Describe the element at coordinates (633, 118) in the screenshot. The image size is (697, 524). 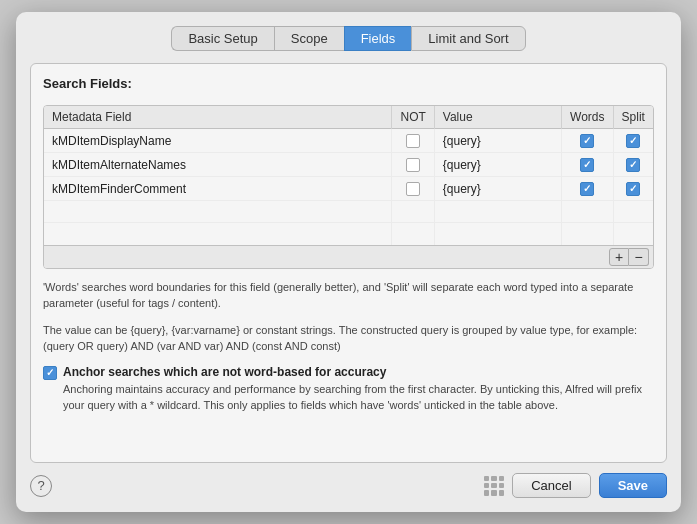
I see `col-split: Split` at that location.